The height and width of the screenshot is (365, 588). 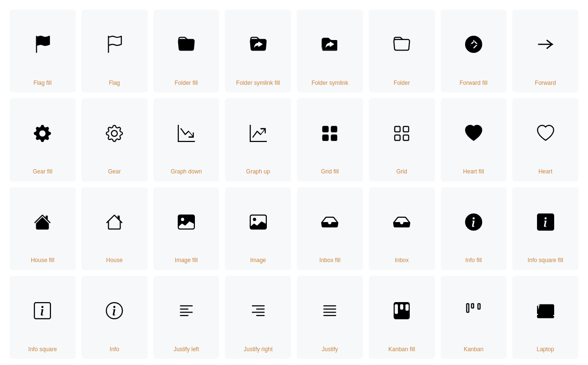 What do you see at coordinates (258, 45) in the screenshot?
I see `icon-box-folder-symlink-fill` at bounding box center [258, 45].